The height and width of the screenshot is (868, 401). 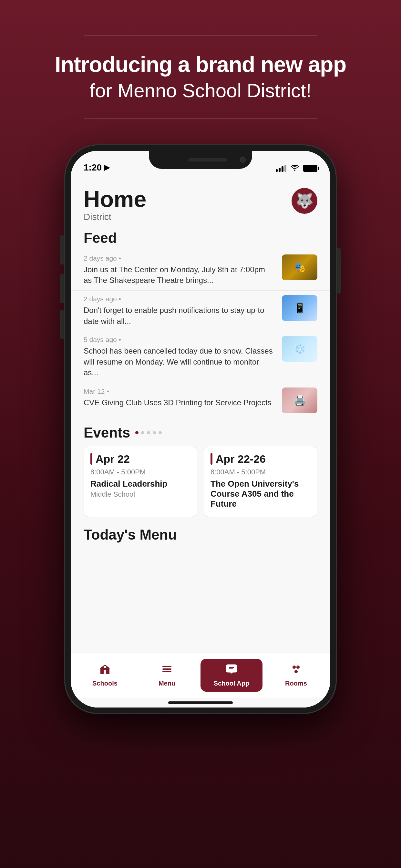 I want to click on snow-image: ❄️, so click(x=300, y=349).